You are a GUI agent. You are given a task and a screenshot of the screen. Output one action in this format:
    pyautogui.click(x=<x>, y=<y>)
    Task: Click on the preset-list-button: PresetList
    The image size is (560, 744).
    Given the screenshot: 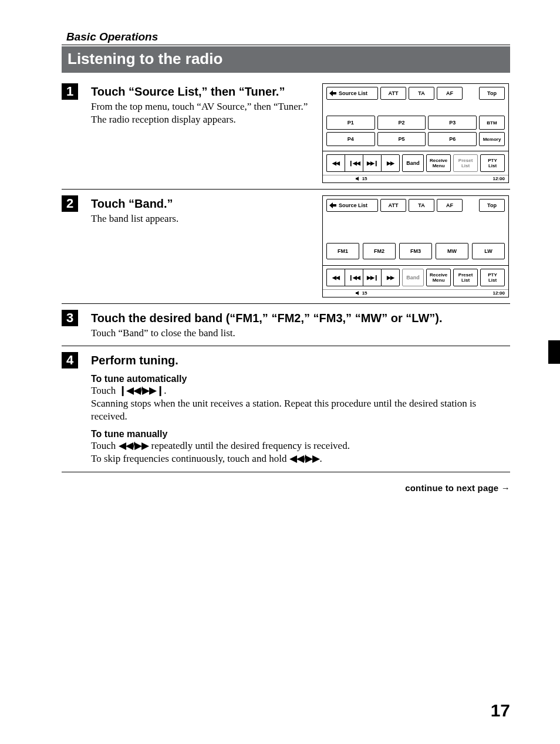 What is the action you would take?
    pyautogui.click(x=465, y=163)
    